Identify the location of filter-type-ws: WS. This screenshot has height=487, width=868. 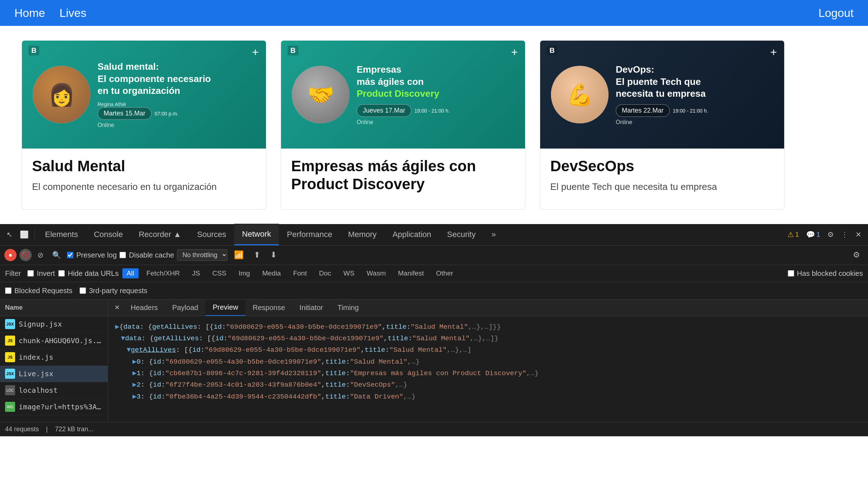
(349, 273).